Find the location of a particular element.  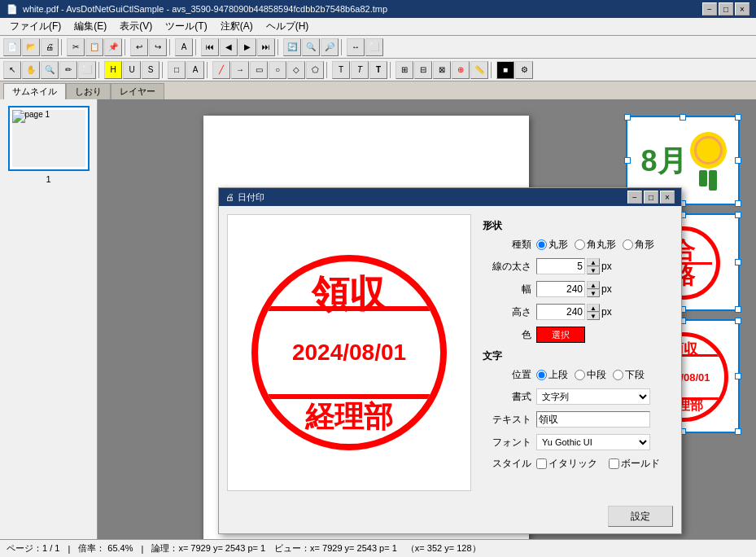

radio-top-input is located at coordinates (542, 375).